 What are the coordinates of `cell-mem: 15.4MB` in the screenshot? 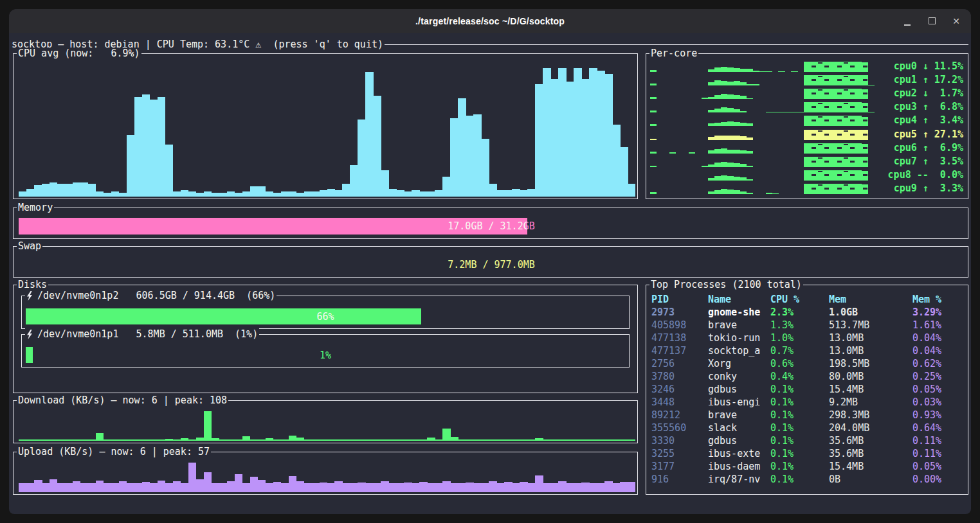 It's located at (871, 389).